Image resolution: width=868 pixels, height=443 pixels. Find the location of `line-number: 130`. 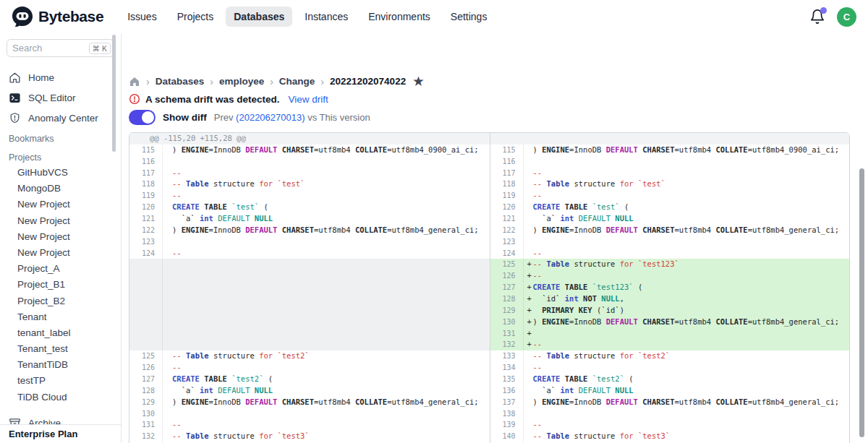

line-number: 130 is located at coordinates (146, 414).